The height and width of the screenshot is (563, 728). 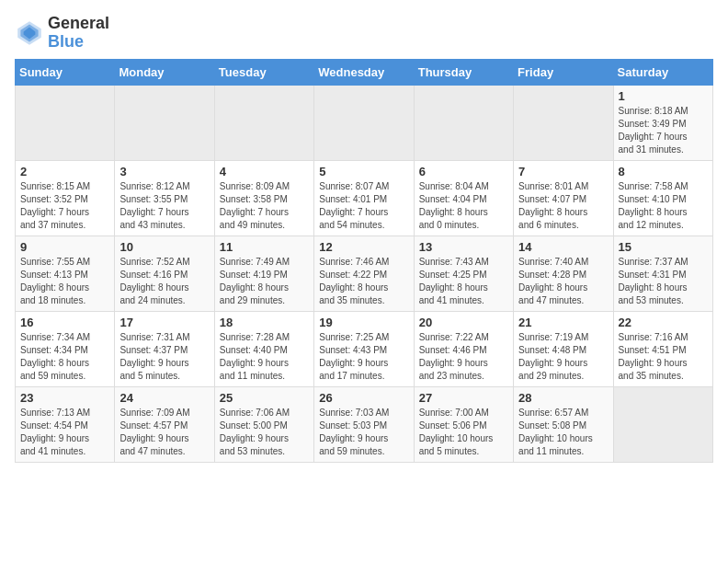 I want to click on day-number: 1, so click(x=664, y=96).